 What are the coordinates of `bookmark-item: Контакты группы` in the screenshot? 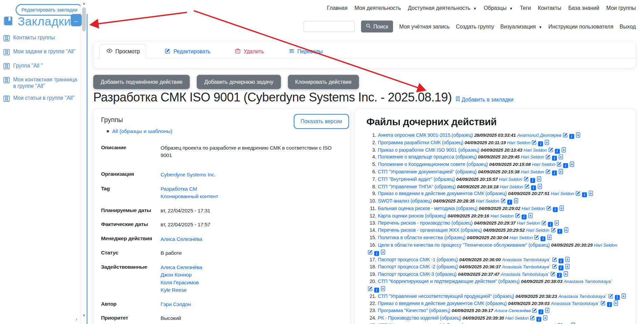 It's located at (40, 39).